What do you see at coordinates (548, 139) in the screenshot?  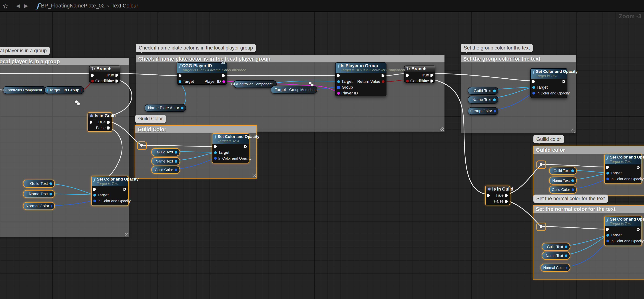 I see `comment-bubble: Gulild color` at bounding box center [548, 139].